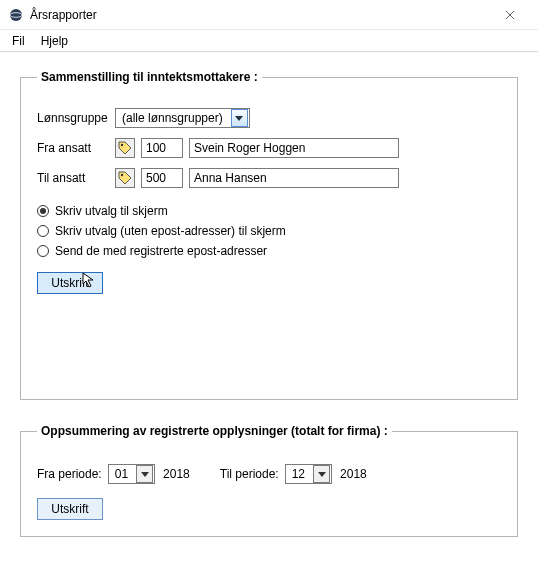 The image size is (538, 570). Describe the element at coordinates (354, 474) in the screenshot. I see `label-til-year: 2018` at that location.